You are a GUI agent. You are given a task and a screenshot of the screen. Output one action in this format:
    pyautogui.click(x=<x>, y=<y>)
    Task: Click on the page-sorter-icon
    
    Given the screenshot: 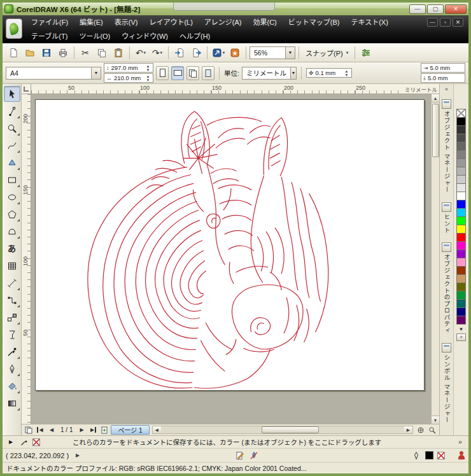 What is the action you would take?
    pyautogui.click(x=29, y=430)
    